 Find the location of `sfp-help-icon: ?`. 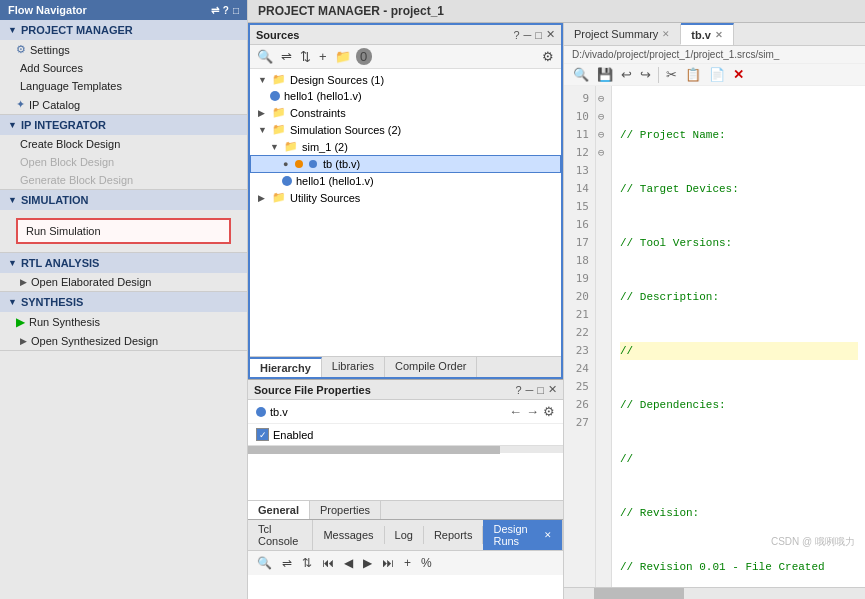

sfp-help-icon: ? is located at coordinates (518, 390).